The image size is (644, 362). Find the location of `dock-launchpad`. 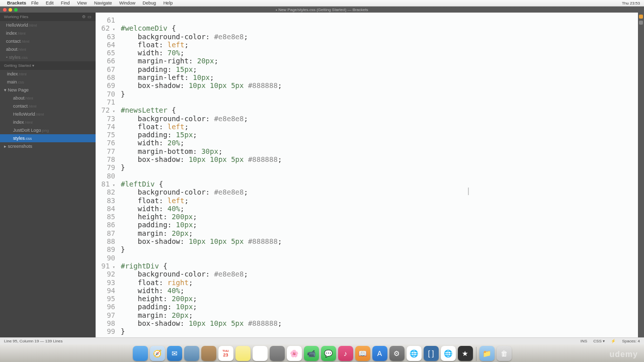

dock-launchpad is located at coordinates (277, 353).